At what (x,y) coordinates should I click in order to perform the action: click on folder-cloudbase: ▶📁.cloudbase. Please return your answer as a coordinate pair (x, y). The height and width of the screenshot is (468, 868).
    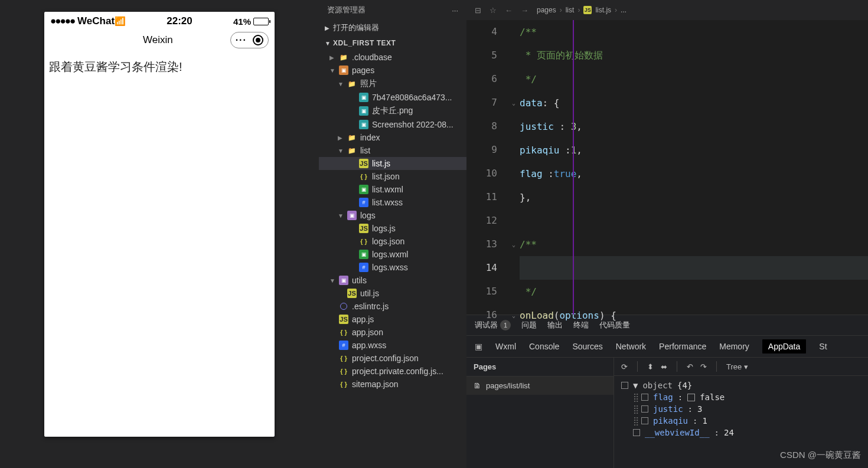
    Looking at the image, I should click on (393, 57).